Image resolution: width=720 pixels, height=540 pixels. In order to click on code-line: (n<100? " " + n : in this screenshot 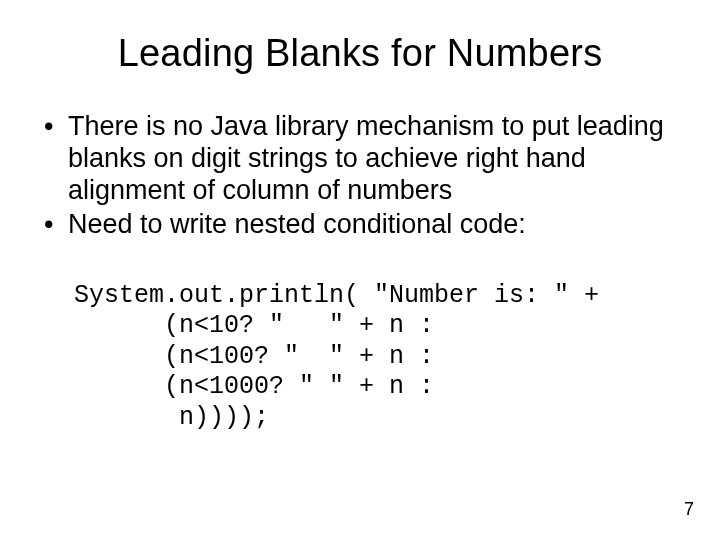, I will do `click(254, 356)`.